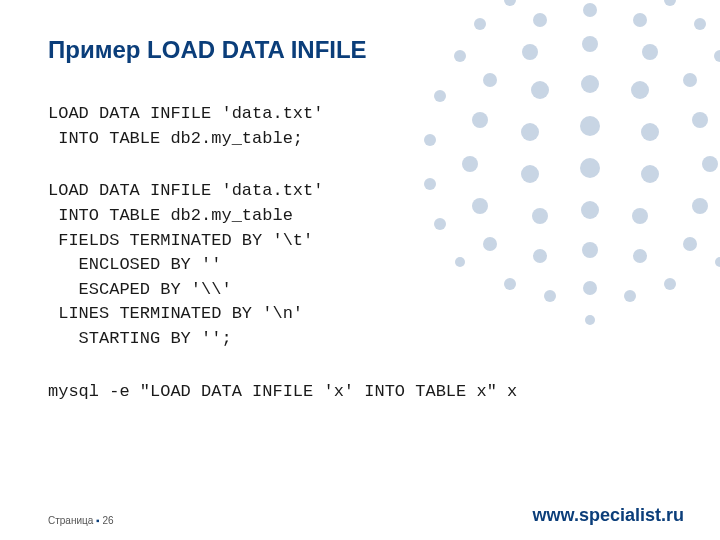 This screenshot has width=720, height=540. Describe the element at coordinates (360, 516) in the screenshot. I see `slide-footer: Страница ▪ 26 www.specialist.ru` at that location.